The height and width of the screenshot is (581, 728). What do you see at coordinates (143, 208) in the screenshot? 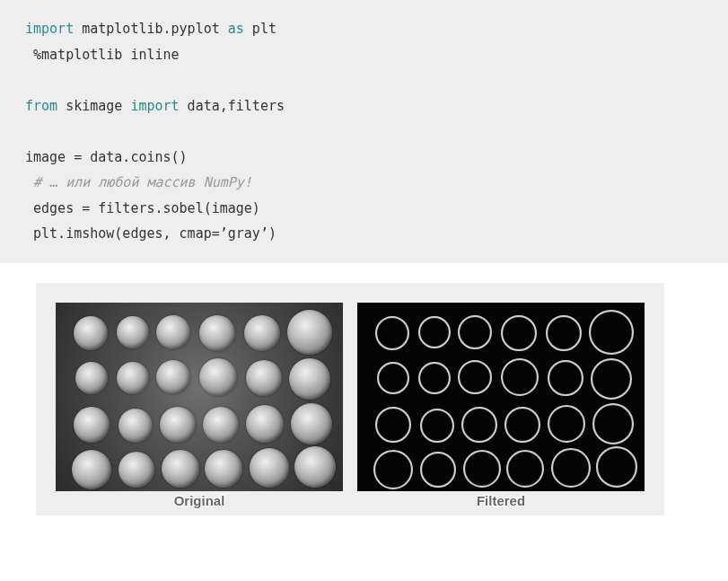
I see `code-text: edges = filters.sobel(image)` at bounding box center [143, 208].